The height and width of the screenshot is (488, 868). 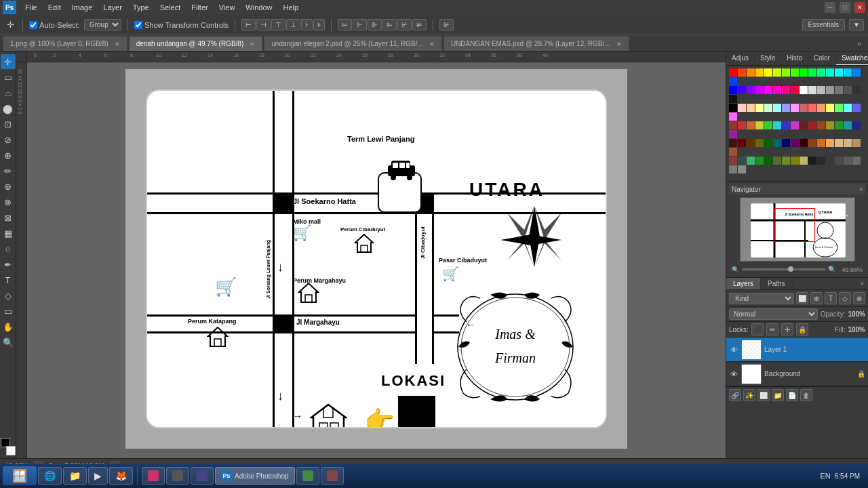 I want to click on fill-value: 100%, so click(x=856, y=329).